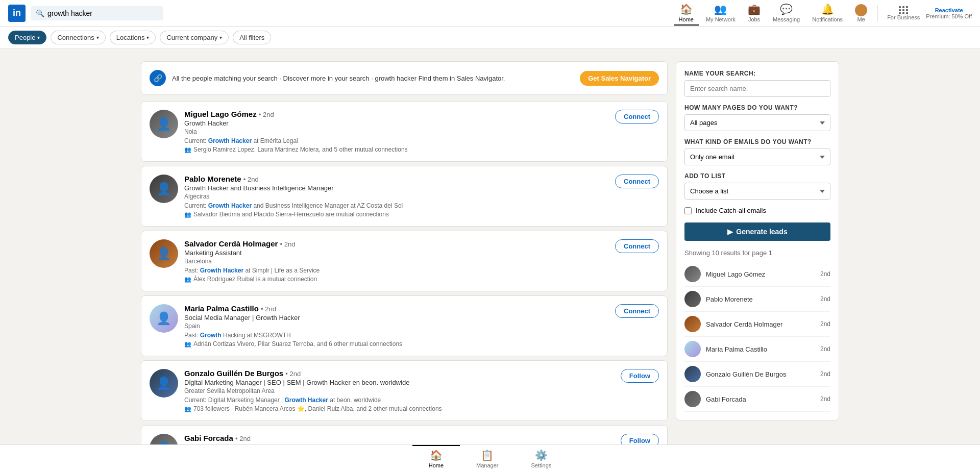 The height and width of the screenshot is (471, 980). Describe the element at coordinates (828, 9) in the screenshot. I see `notifications-icon: 🔔` at that location.